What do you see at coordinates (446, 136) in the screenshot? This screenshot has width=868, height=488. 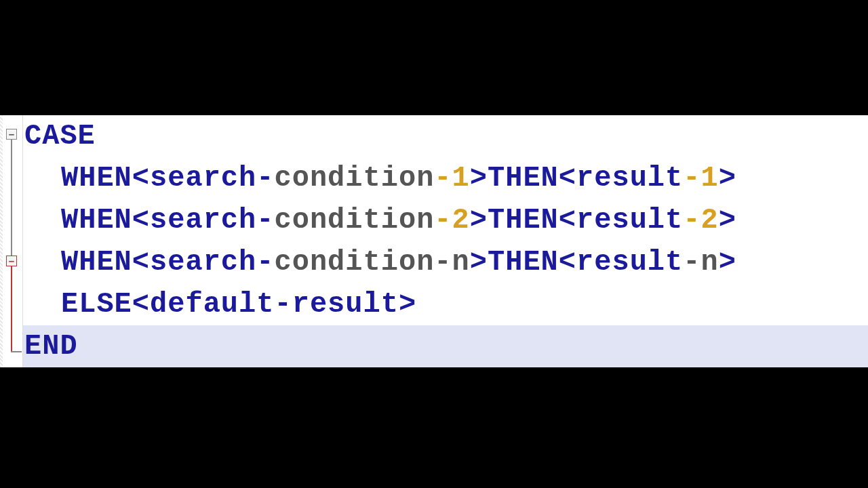 I see `code-line: CASE` at bounding box center [446, 136].